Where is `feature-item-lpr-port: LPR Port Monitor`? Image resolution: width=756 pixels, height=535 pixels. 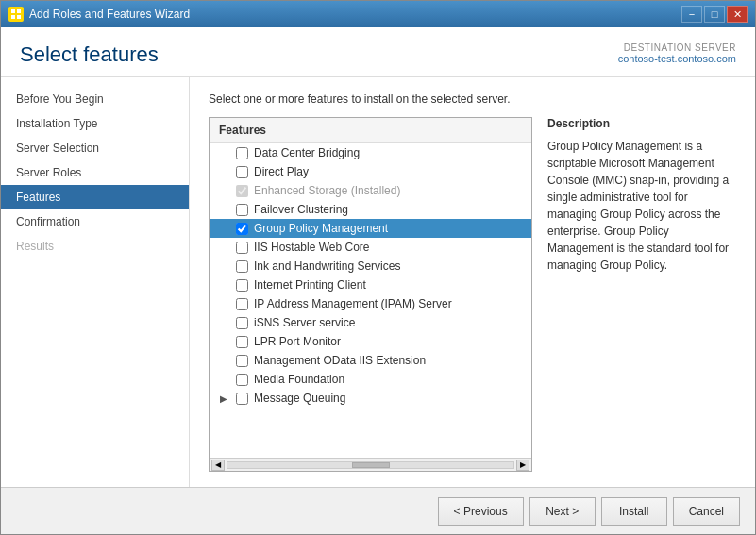 feature-item-lpr-port: LPR Port Monitor is located at coordinates (370, 342).